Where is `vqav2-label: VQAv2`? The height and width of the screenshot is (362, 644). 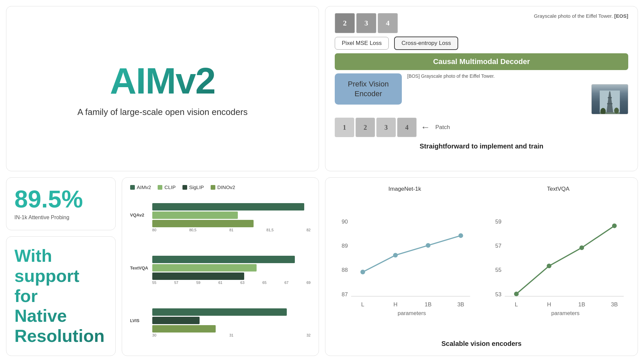 vqav2-label: VQAv2 is located at coordinates (140, 215).